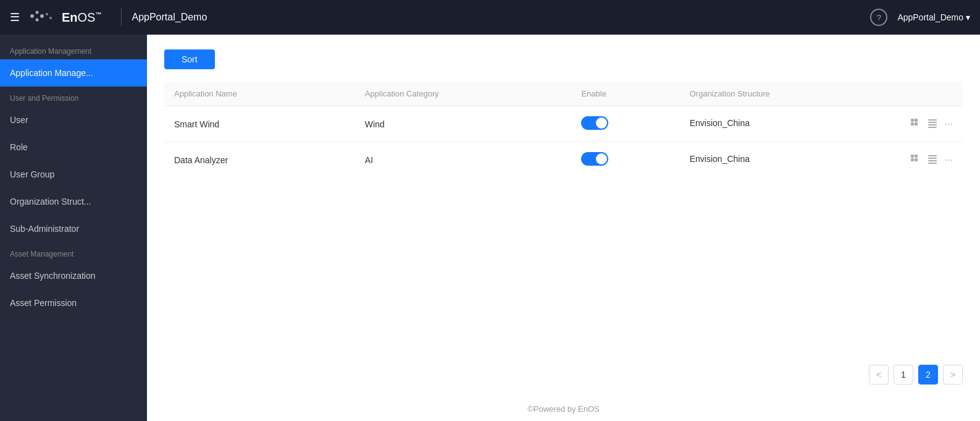  Describe the element at coordinates (65, 17) in the screenshot. I see `logo: EnOS™` at that location.